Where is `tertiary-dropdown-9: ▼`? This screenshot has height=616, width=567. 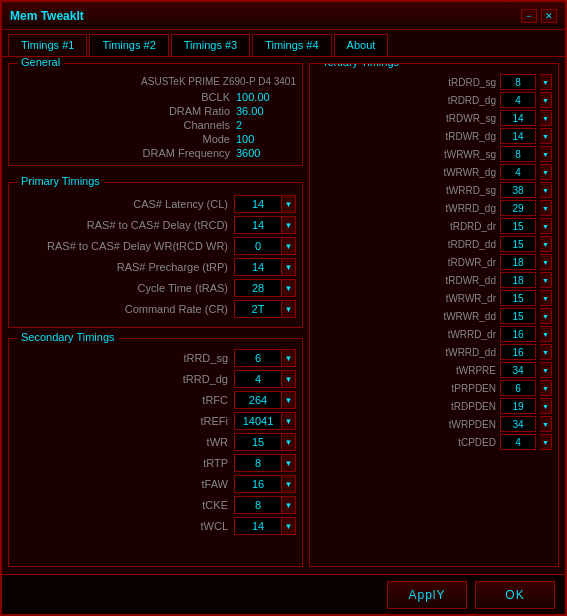 tertiary-dropdown-9: ▼ is located at coordinates (546, 244).